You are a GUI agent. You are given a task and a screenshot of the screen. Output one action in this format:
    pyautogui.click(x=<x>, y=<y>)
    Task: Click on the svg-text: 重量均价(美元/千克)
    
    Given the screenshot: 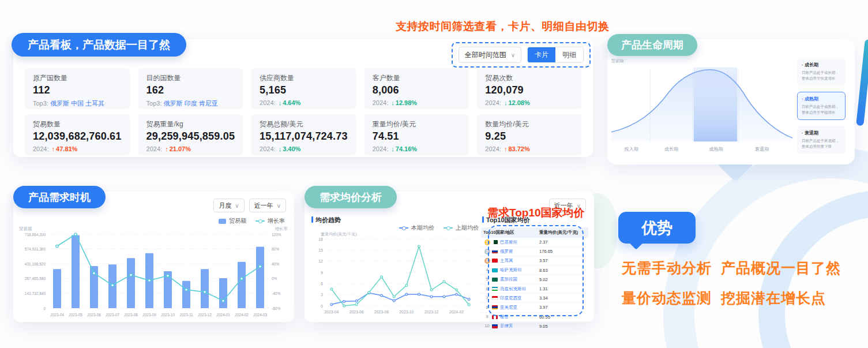 What is the action you would take?
    pyautogui.click(x=339, y=234)
    